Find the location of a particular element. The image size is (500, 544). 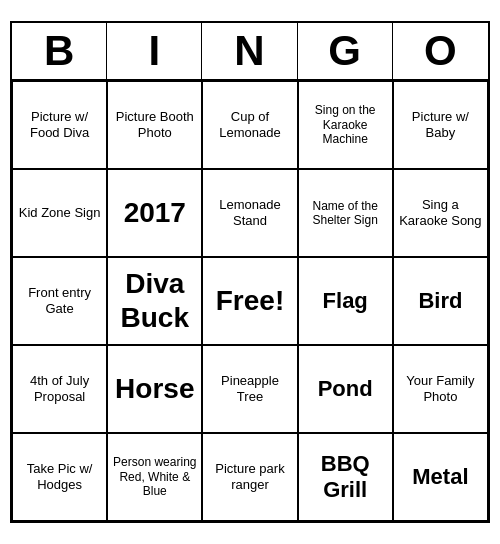

bingo-cell-2: Cup of Lemonade is located at coordinates (250, 125).